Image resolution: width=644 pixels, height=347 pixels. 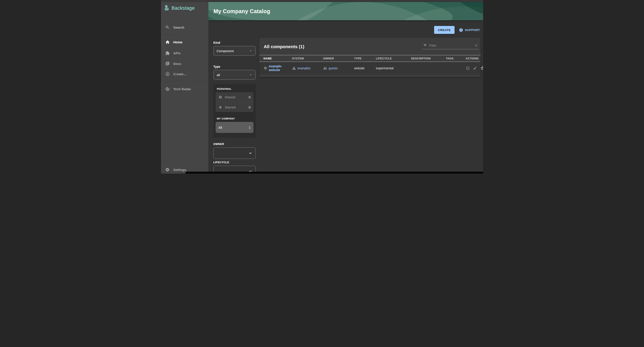 I want to click on puzzle-icon, so click(x=168, y=53).